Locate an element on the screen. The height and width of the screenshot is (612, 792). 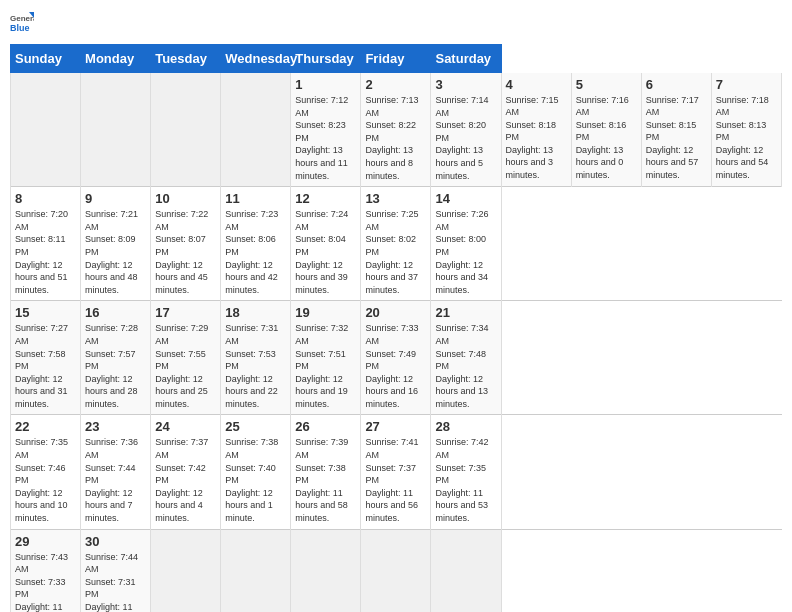
day-number: 16 is located at coordinates (116, 312).